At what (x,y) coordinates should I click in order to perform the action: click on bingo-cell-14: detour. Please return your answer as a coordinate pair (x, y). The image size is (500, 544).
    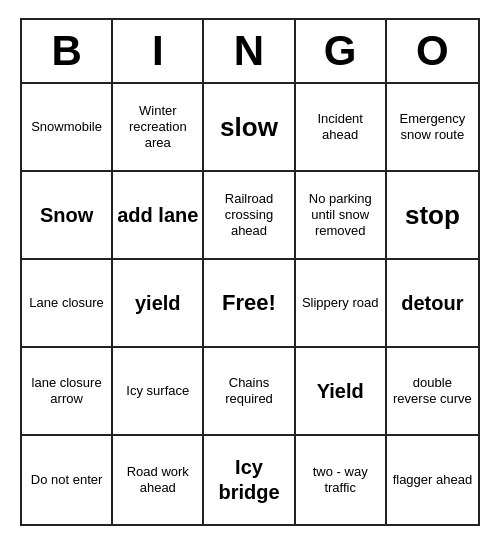
    Looking at the image, I should click on (432, 304).